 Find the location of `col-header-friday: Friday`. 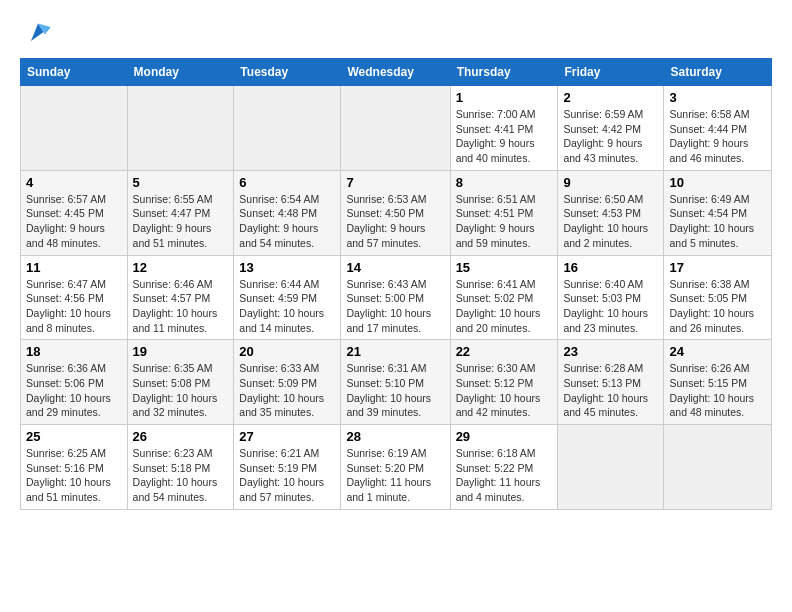

col-header-friday: Friday is located at coordinates (611, 72).